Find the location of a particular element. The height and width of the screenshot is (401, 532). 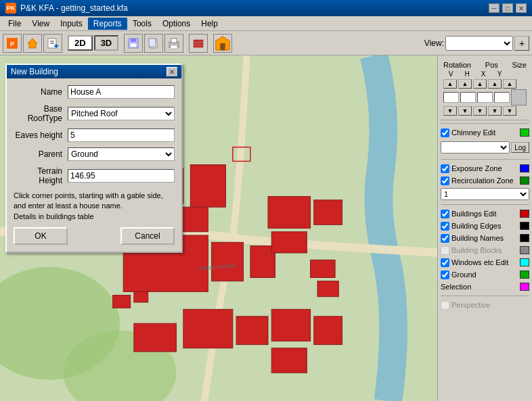

building-edges-row: Building Edges is located at coordinates (485, 226).